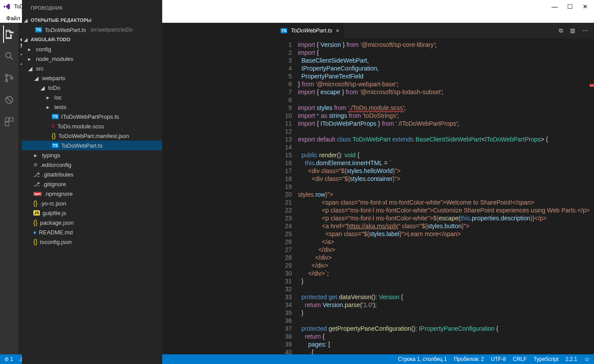  I want to click on split-editor-icon: ⧉, so click(561, 31).